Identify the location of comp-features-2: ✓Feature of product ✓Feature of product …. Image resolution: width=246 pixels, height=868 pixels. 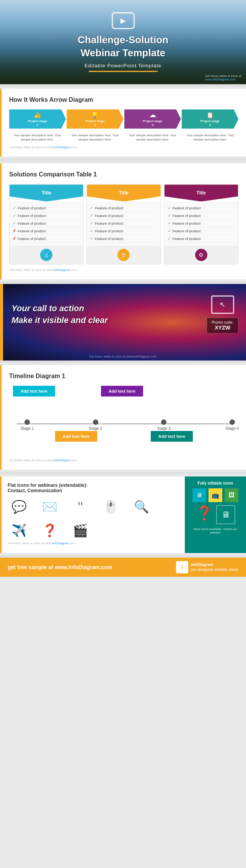
(124, 224).